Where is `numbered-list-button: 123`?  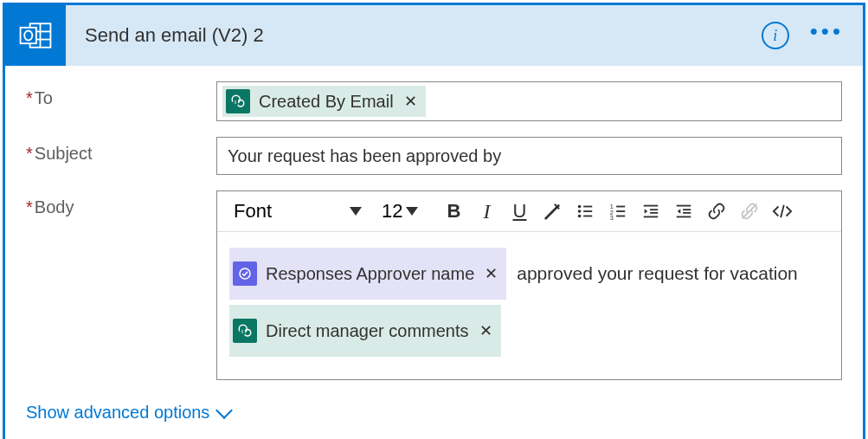
numbered-list-button: 123 is located at coordinates (618, 211).